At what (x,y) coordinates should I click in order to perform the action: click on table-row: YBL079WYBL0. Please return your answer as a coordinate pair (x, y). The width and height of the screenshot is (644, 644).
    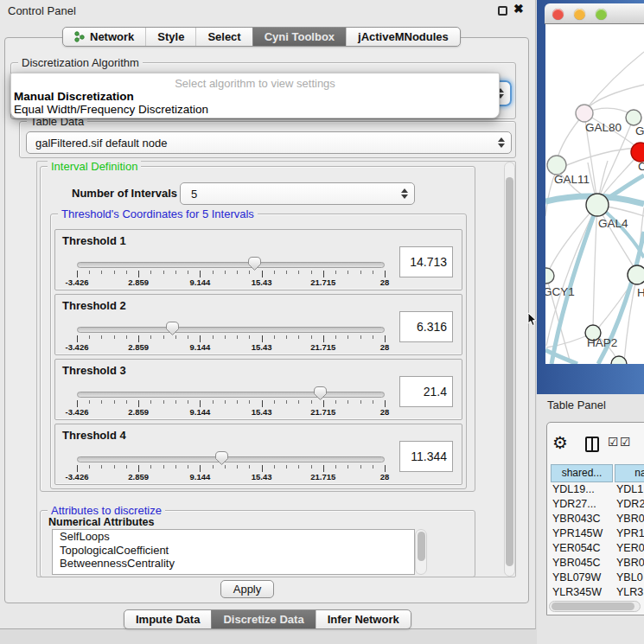
    Looking at the image, I should click on (596, 579).